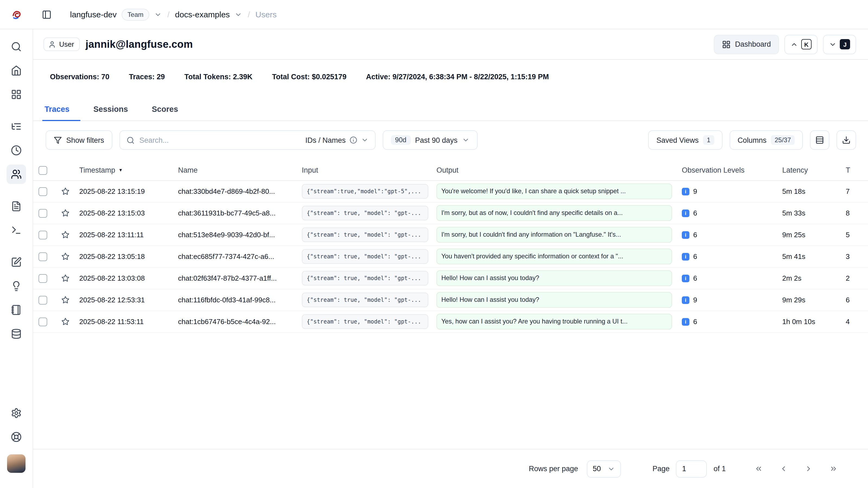 Image resolution: width=868 pixels, height=488 pixels. I want to click on sidebar-item-sessions, so click(16, 150).